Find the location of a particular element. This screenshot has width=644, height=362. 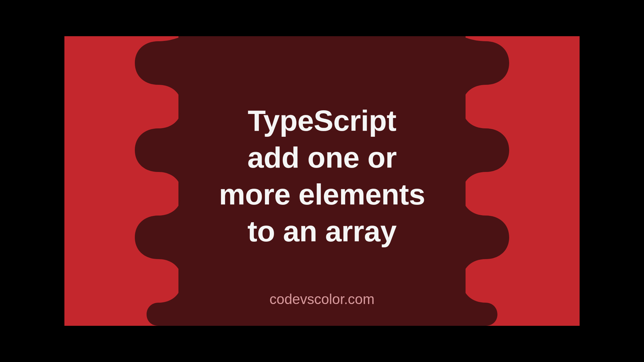

title-line-1: TypeScript is located at coordinates (322, 121).